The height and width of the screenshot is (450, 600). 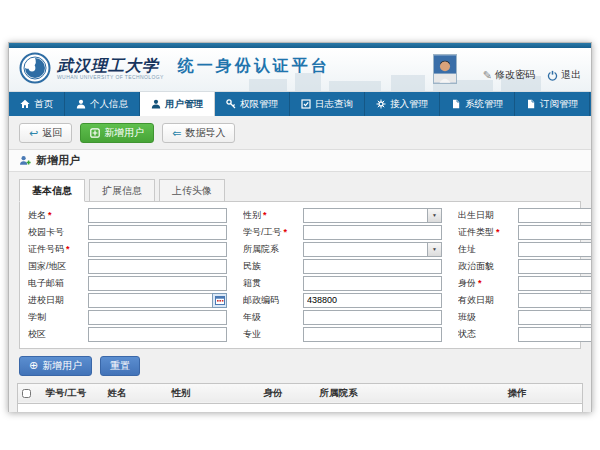 I want to click on home-icon, so click(x=25, y=104).